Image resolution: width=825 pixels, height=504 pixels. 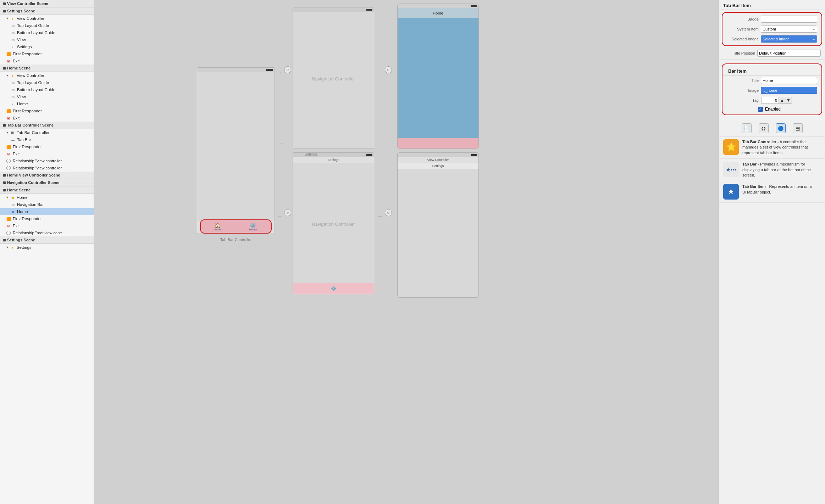 What do you see at coordinates (47, 104) in the screenshot?
I see `tree-item-home1-back: ‹ Home` at bounding box center [47, 104].